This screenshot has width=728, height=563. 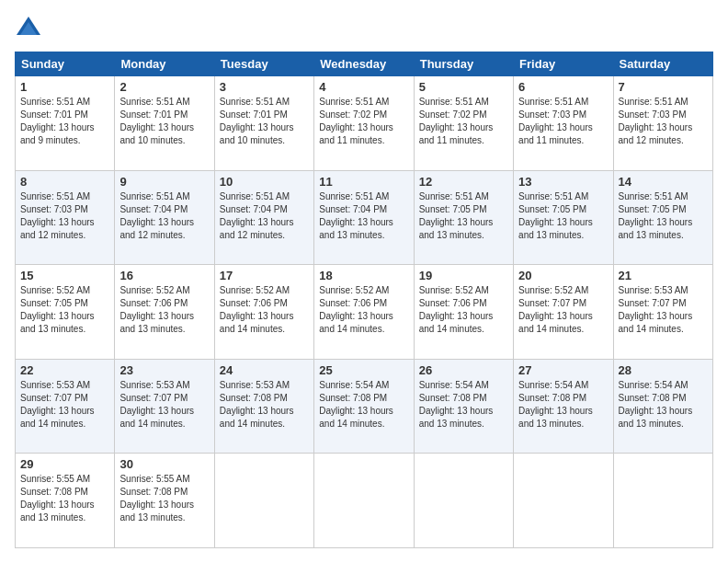 What do you see at coordinates (563, 182) in the screenshot?
I see `day-number: 13` at bounding box center [563, 182].